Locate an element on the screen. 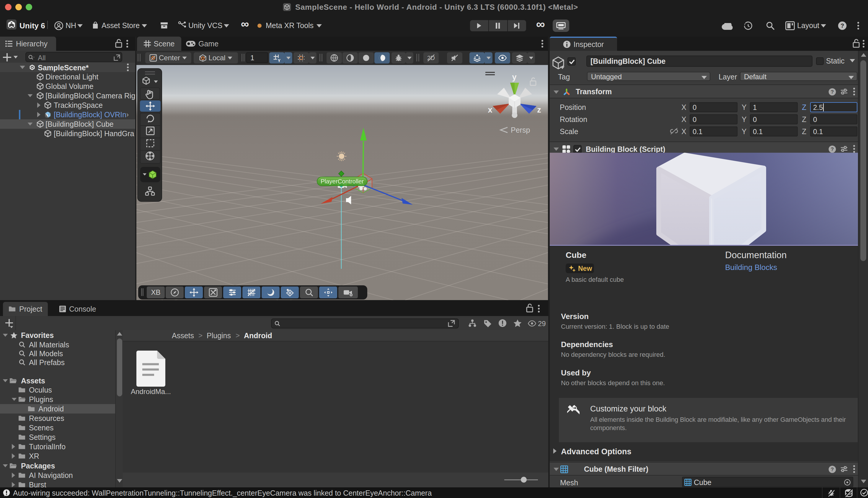 This screenshot has width=868, height=498. svg-text: x is located at coordinates (490, 110).